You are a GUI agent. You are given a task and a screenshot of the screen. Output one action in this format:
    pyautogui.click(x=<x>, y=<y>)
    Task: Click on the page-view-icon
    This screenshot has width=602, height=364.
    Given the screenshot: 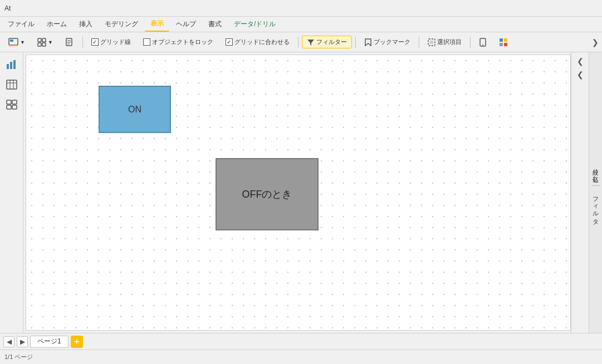 What is the action you would take?
    pyautogui.click(x=13, y=42)
    